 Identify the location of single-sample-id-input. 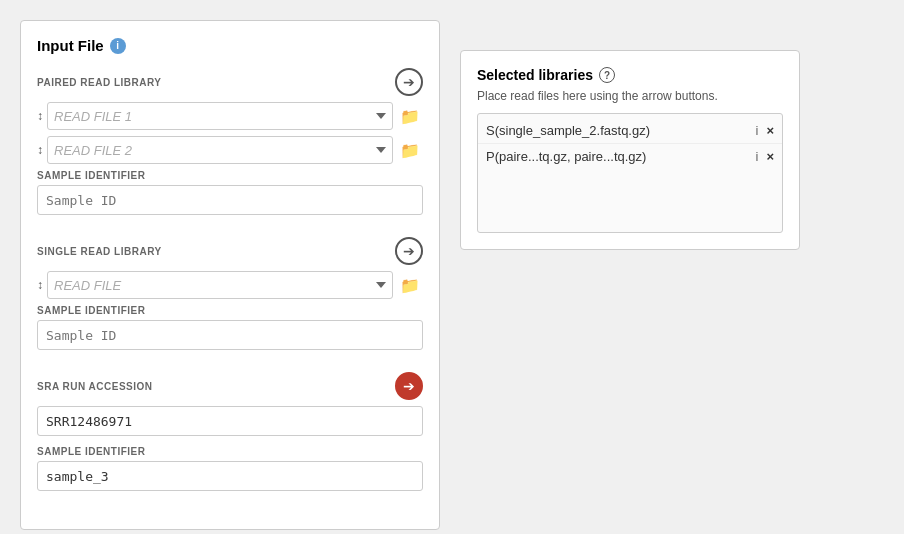
(230, 335).